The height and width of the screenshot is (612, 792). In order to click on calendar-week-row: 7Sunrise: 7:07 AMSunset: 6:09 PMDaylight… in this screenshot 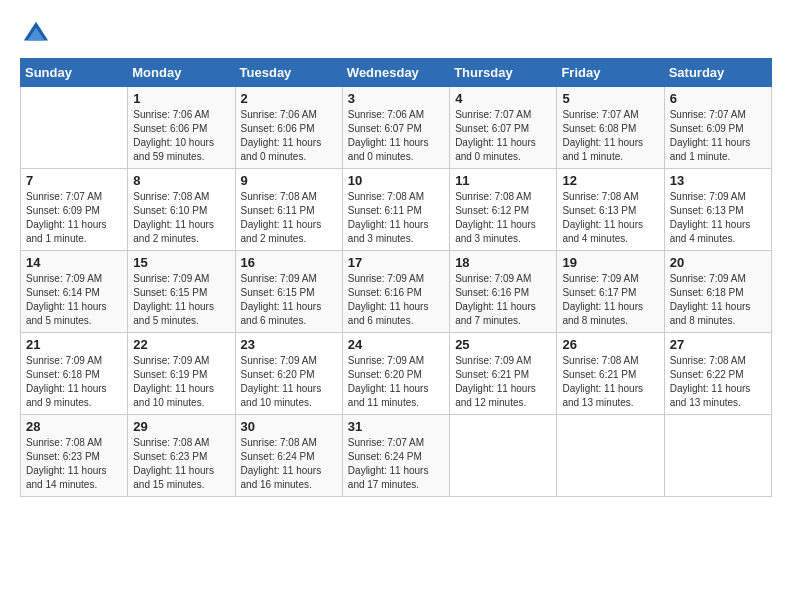, I will do `click(396, 210)`.